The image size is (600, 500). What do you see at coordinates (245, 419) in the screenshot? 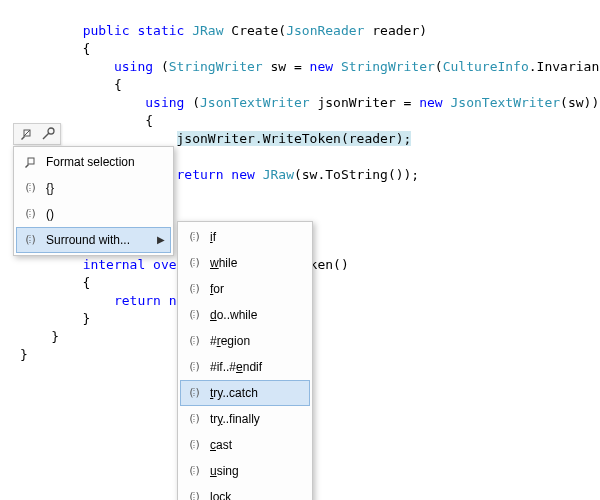
I see `submenu-item-tryfinally: (⦙) try..finally` at bounding box center [245, 419].